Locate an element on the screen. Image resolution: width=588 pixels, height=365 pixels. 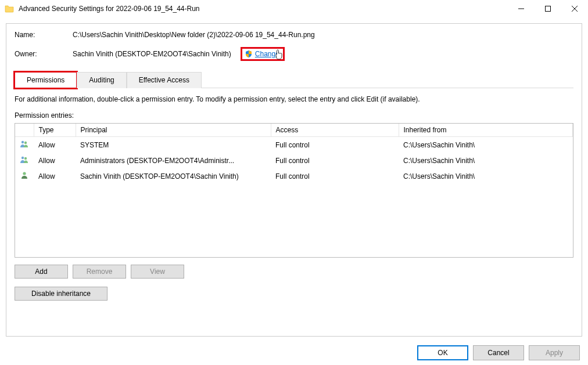
folder-icon is located at coordinates (9, 9).